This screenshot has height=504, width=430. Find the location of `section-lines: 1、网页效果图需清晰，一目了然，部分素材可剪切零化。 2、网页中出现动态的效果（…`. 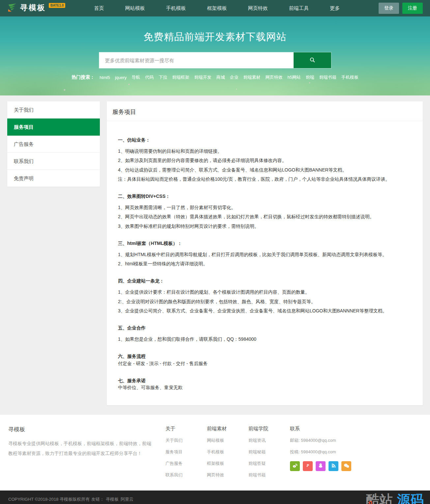

section-lines: 1、网页效果图需清晰，一目了然，部分素材可剪切零化。 2、网页中出现动态的效果（… is located at coordinates (265, 217).